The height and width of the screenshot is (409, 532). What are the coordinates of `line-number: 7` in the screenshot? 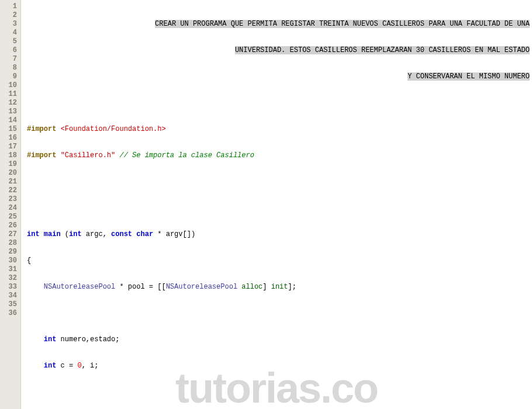 It's located at (8, 60).